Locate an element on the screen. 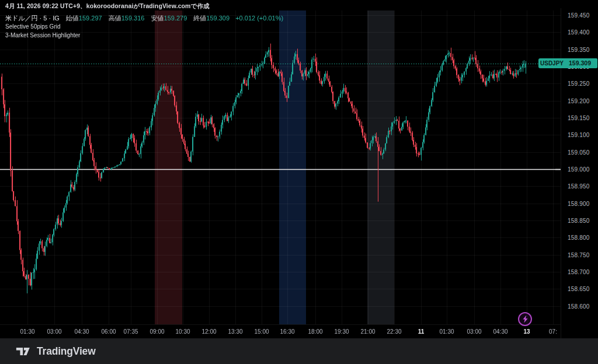  legend-symbol-row: 米ドル／円 · 5 · IG 始値159.297 高値159.316 安値159… is located at coordinates (144, 18).